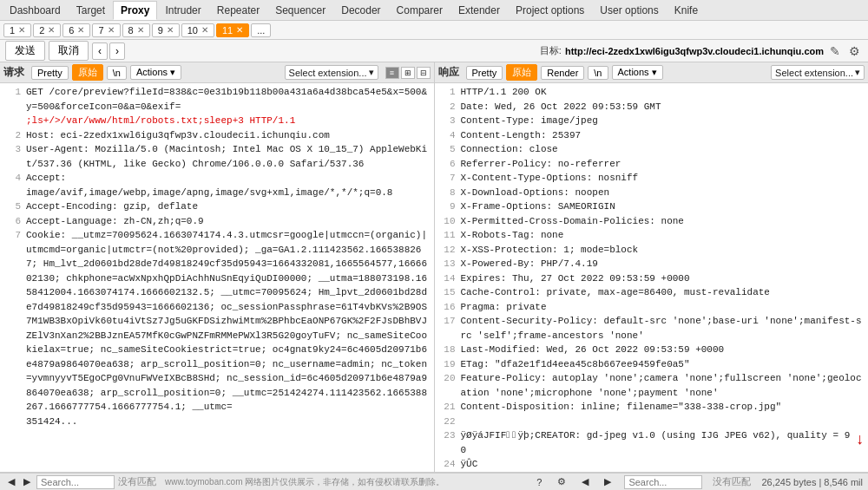  I want to click on view-icon-list: ≡, so click(392, 73).